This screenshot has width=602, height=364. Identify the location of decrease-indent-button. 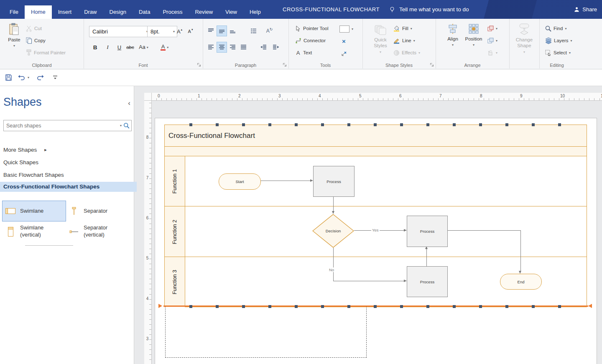
(263, 47).